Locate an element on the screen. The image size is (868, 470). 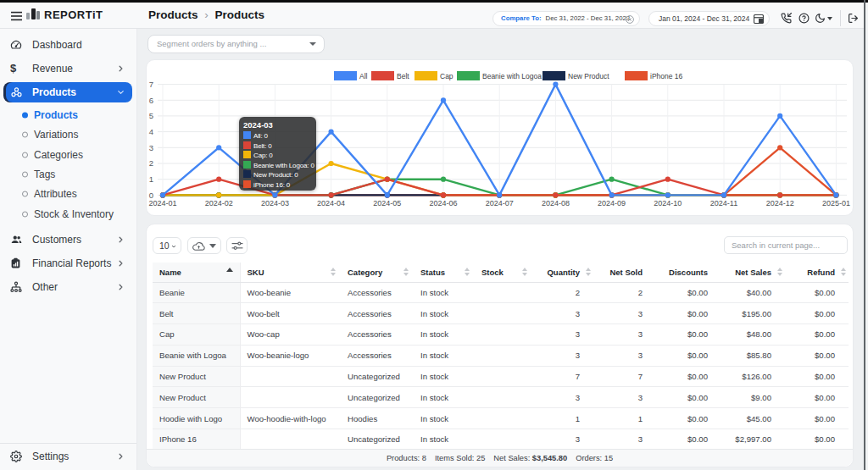
svg-text: 2024-07 is located at coordinates (500, 203).